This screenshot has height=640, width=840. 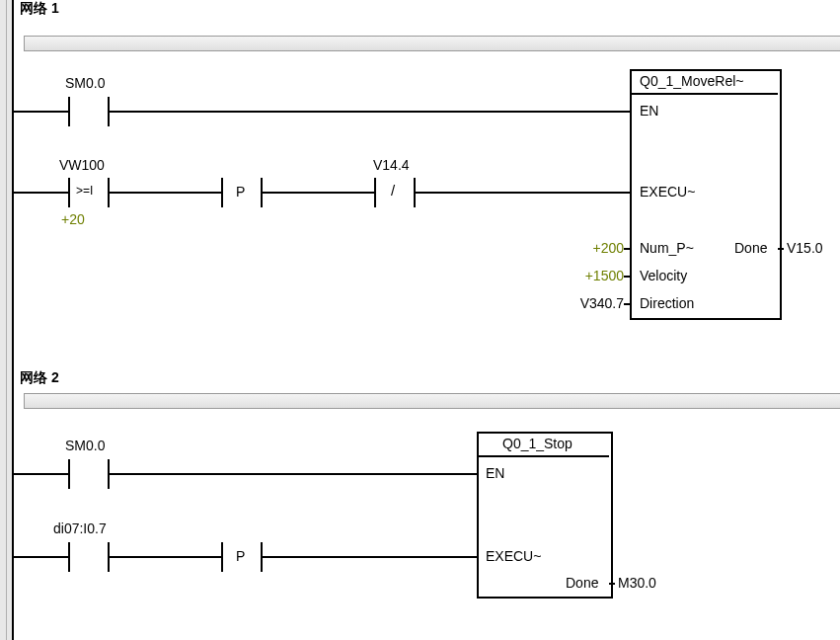 What do you see at coordinates (638, 583) in the screenshot?
I see `fb-out-val: M30.0` at bounding box center [638, 583].